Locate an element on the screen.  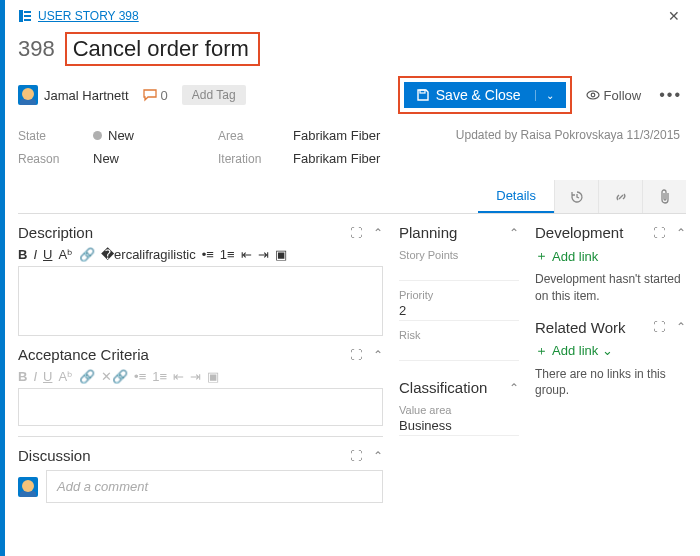
description-heading: Description is located at coordinates (56, 232).